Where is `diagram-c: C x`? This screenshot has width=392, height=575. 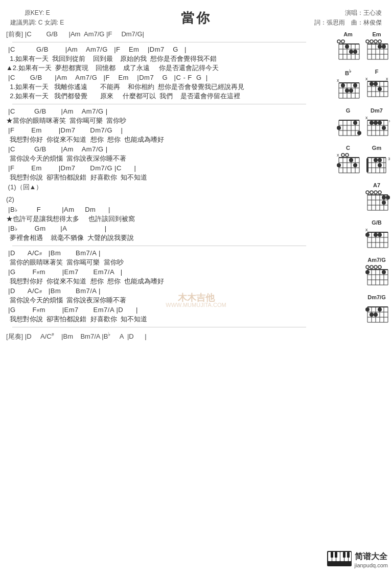
diagram-c: C x is located at coordinates (348, 162).